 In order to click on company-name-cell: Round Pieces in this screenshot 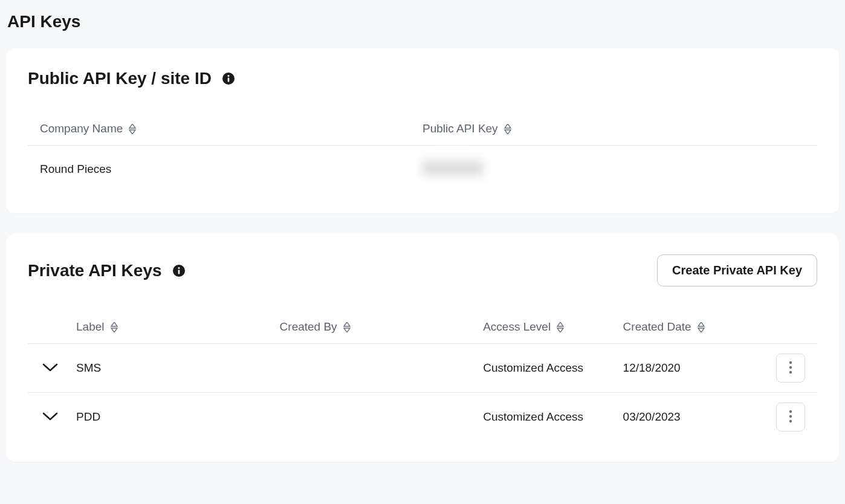, I will do `click(231, 169)`.